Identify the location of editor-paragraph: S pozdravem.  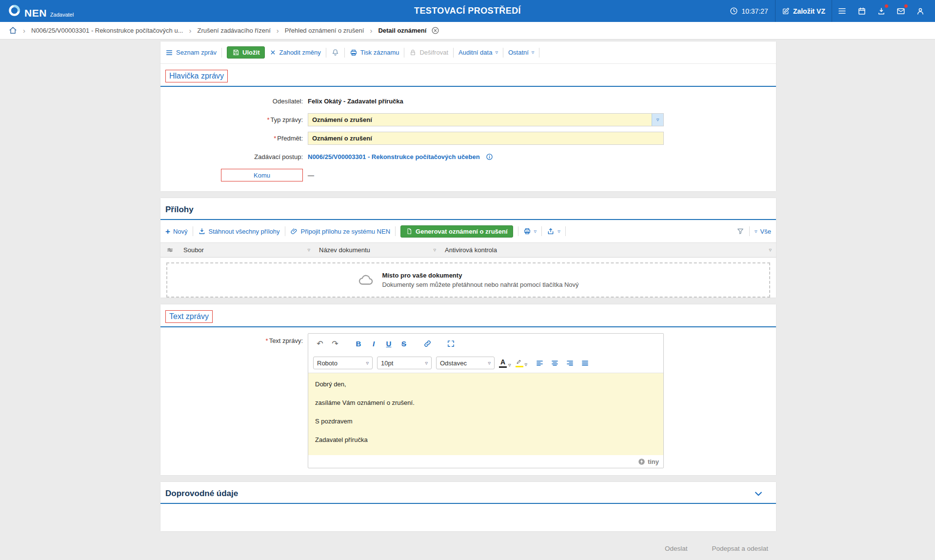
(486, 421).